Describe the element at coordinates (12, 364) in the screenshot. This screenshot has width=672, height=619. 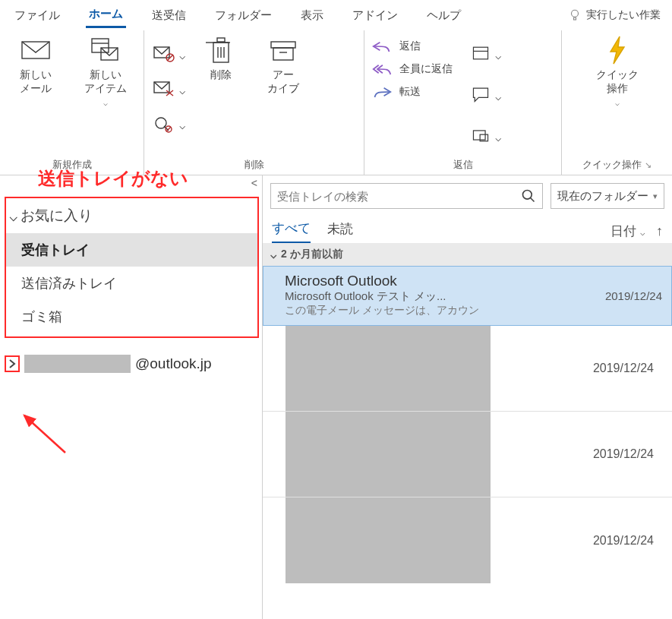
I see `expand-account-button` at that location.